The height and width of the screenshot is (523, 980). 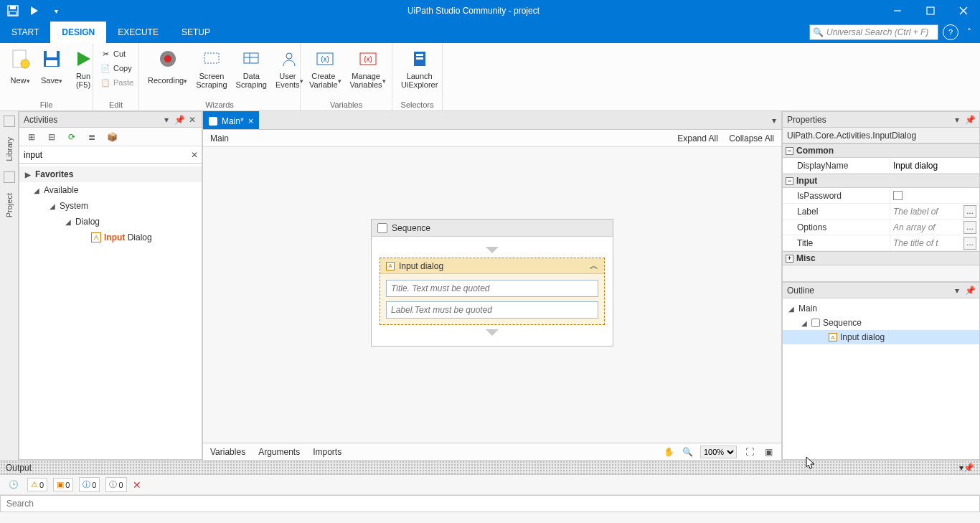 What do you see at coordinates (492, 283) in the screenshot?
I see `sequence-activity: Sequence A Input dialog ︽` at bounding box center [492, 283].